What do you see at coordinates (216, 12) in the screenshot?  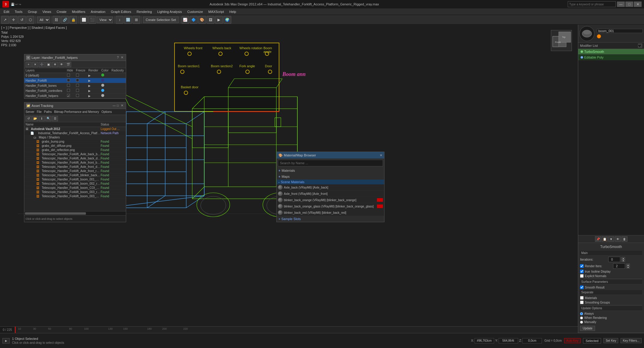 I see `menu-maxscript: MAXScript` at bounding box center [216, 12].